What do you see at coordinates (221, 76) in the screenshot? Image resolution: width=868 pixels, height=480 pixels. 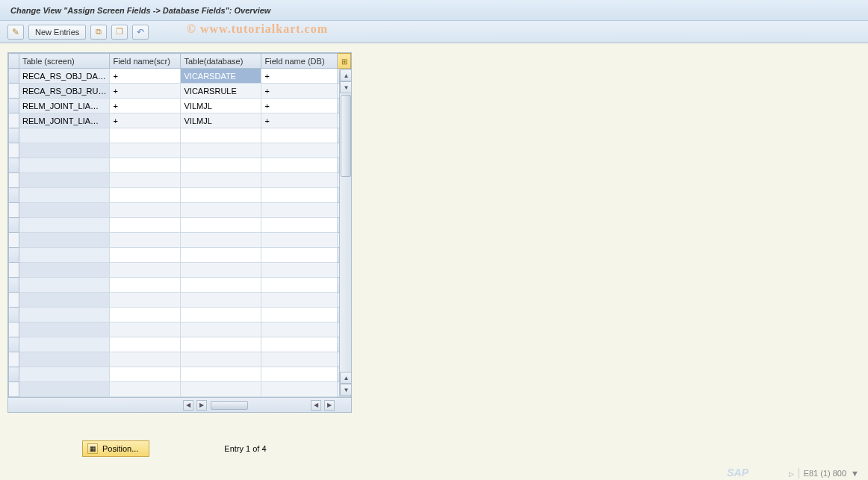 I see `cell: VICARSDATE` at bounding box center [221, 76].